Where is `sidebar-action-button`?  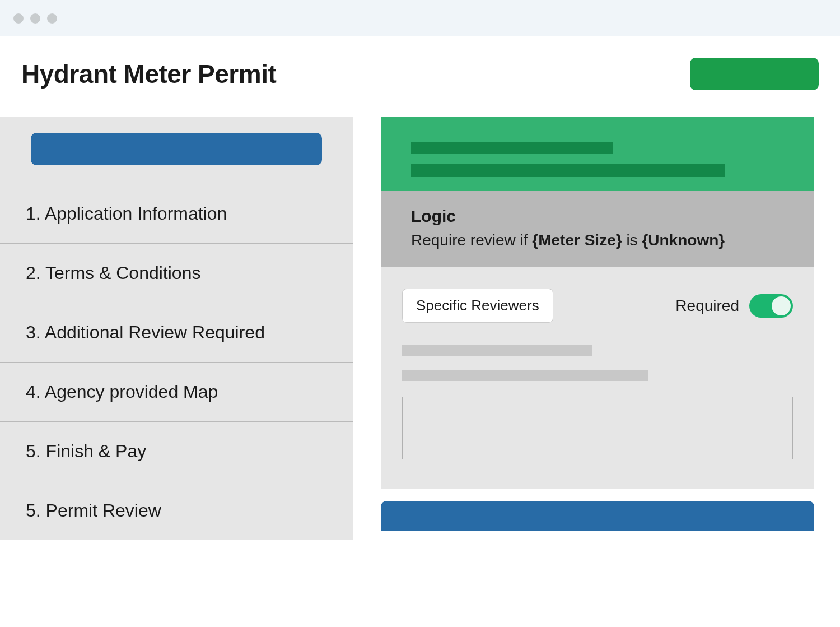 sidebar-action-button is located at coordinates (176, 149).